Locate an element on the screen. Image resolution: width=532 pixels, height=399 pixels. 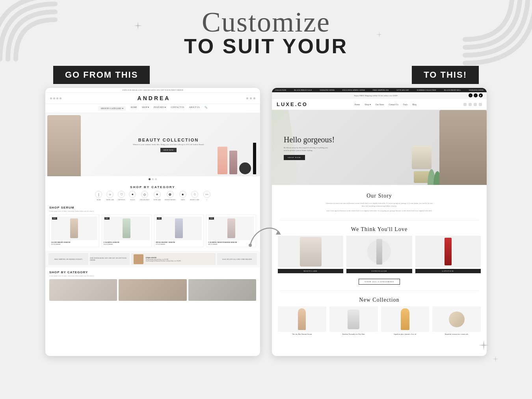
andrea-product-1: NEW GLOW DROPS SERUM $39.00 $45.00 is located at coordinates (74, 231).